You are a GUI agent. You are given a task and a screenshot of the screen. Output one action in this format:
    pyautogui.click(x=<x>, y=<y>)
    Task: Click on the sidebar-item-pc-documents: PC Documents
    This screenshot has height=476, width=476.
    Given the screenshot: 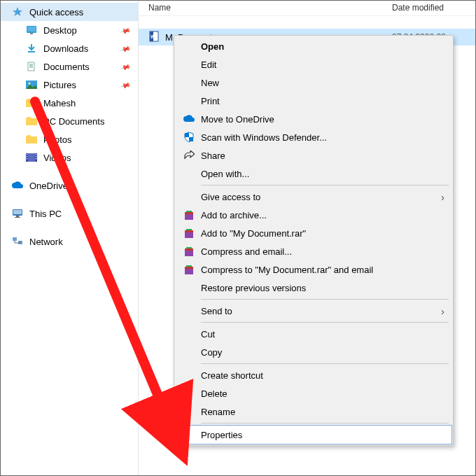 What is the action you would take?
    pyautogui.click(x=69, y=121)
    